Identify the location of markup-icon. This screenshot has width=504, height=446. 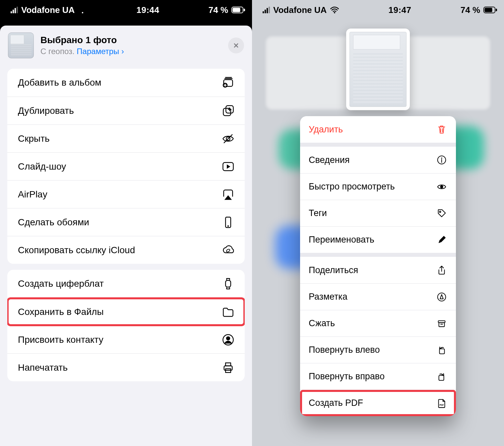
(442, 297).